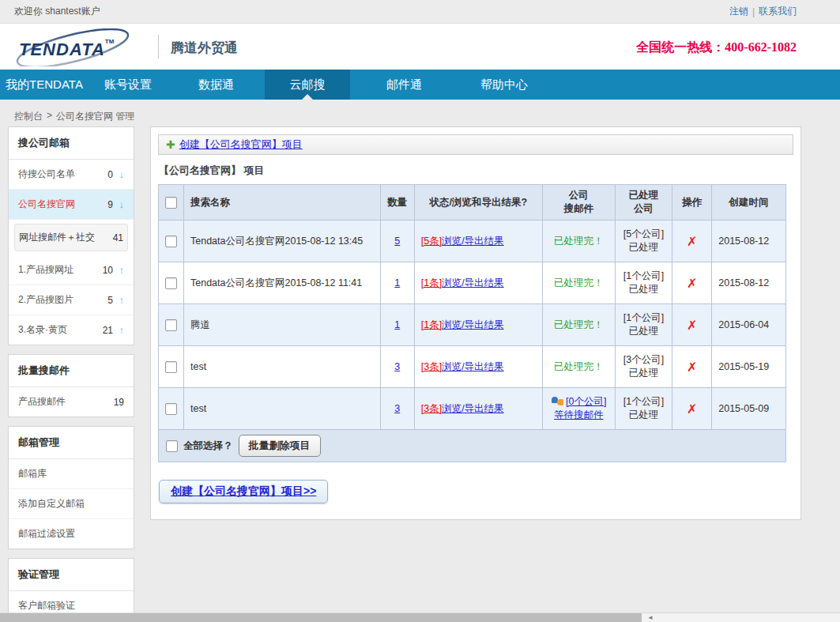 The image size is (840, 622). Describe the element at coordinates (128, 85) in the screenshot. I see `nav-item-label: 账号设置` at that location.